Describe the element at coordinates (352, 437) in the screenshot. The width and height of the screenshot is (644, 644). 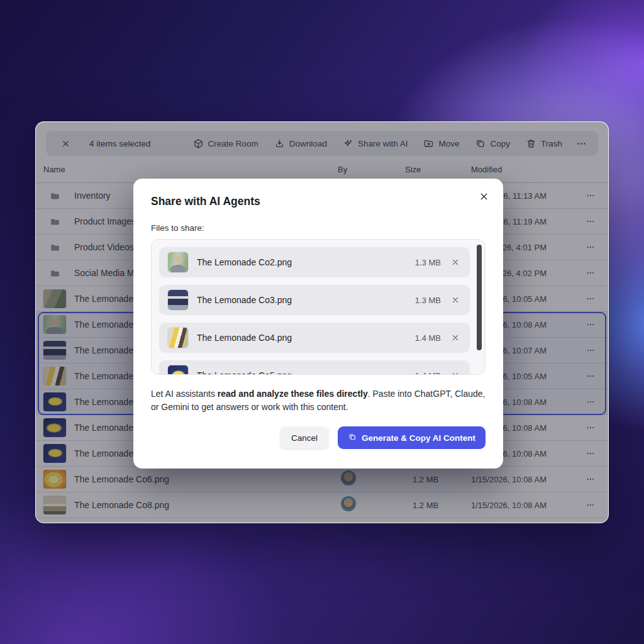
I see `copy-icon` at that location.